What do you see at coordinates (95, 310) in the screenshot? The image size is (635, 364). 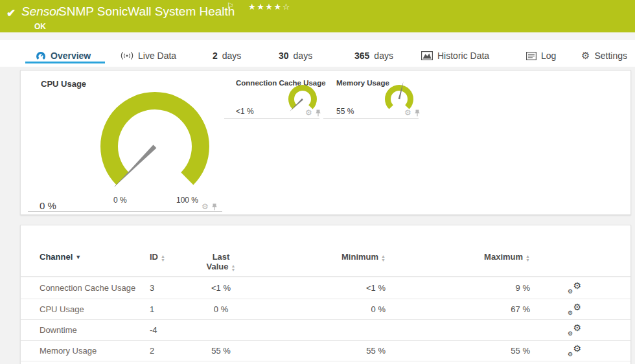 I see `channel-name: CPU Usage` at bounding box center [95, 310].